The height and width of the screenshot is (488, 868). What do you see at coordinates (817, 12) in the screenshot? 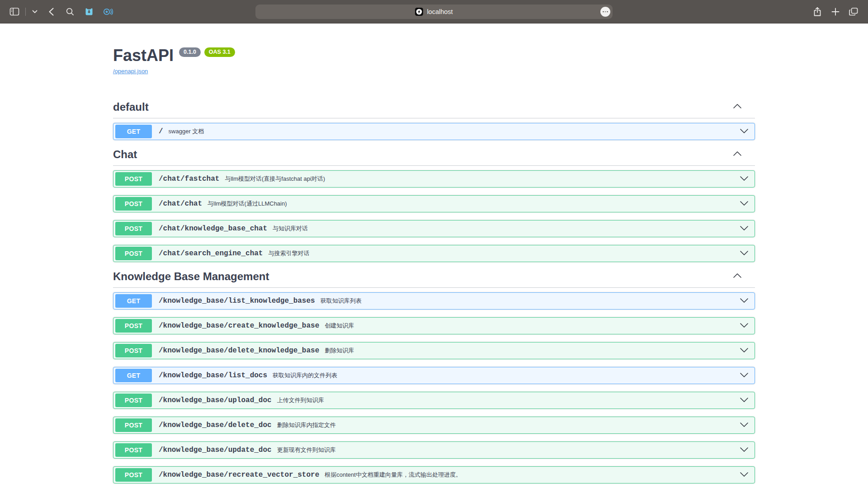
I see `share-button` at bounding box center [817, 12].